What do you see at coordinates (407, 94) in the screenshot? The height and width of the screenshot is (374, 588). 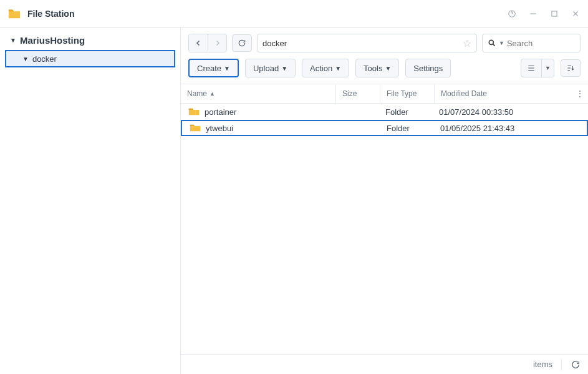 I see `col-type-header: File Type` at bounding box center [407, 94].